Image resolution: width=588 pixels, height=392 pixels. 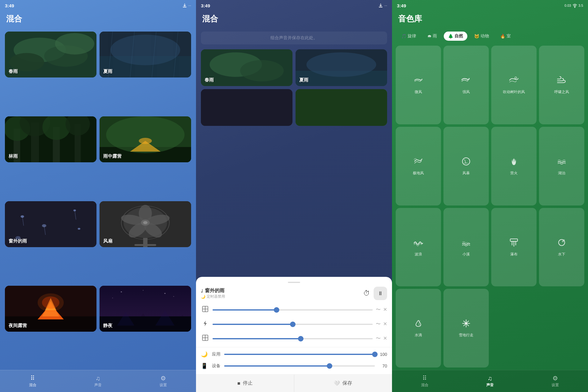 What do you see at coordinates (163, 378) in the screenshot?
I see `gear-icon-1: ⚙` at bounding box center [163, 378].